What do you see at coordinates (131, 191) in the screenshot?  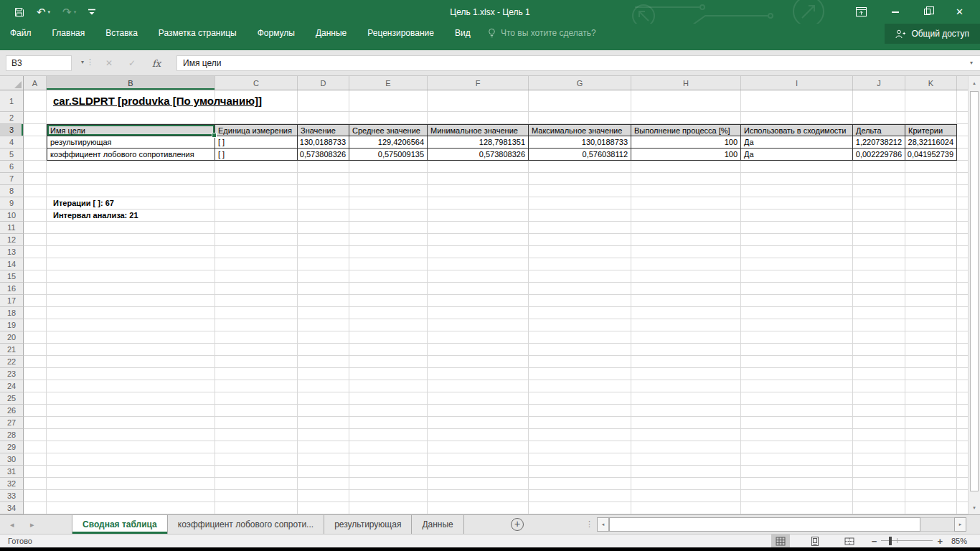 I see `cell-B8` at bounding box center [131, 191].